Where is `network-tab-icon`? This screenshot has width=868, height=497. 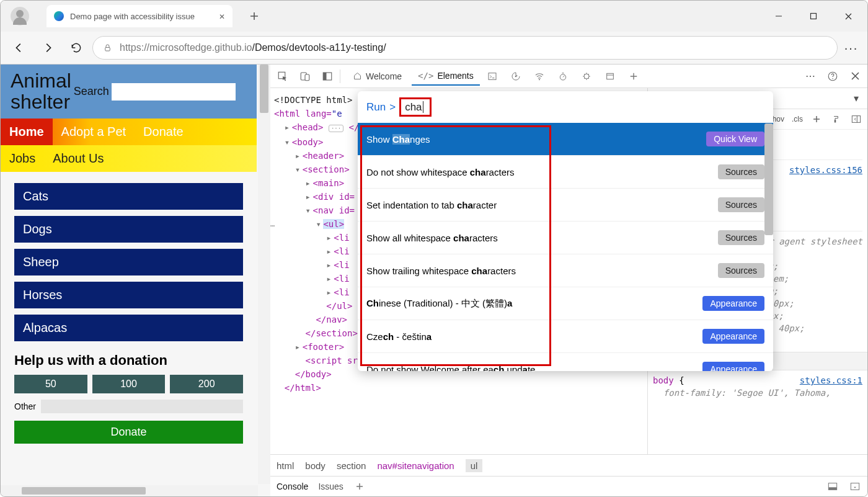
network-tab-icon is located at coordinates (539, 76).